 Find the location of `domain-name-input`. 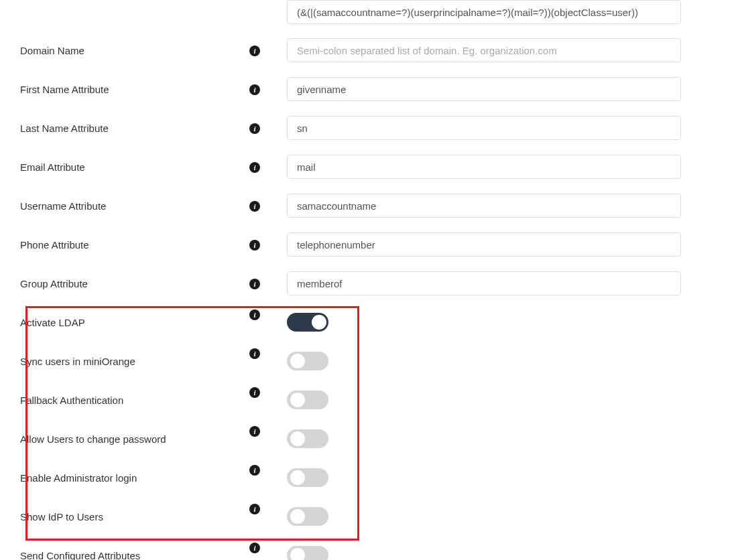

domain-name-input is located at coordinates (484, 50).